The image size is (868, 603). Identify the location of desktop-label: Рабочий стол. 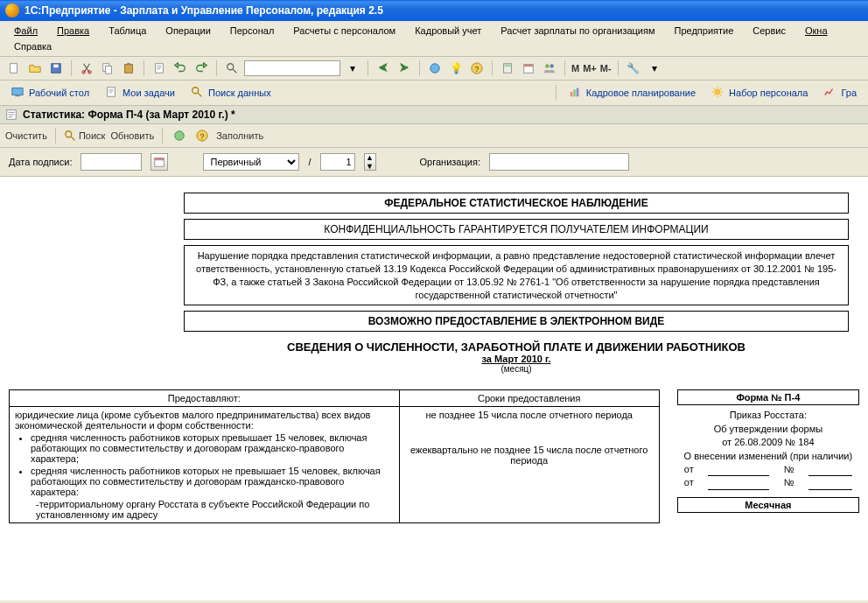
(60, 93).